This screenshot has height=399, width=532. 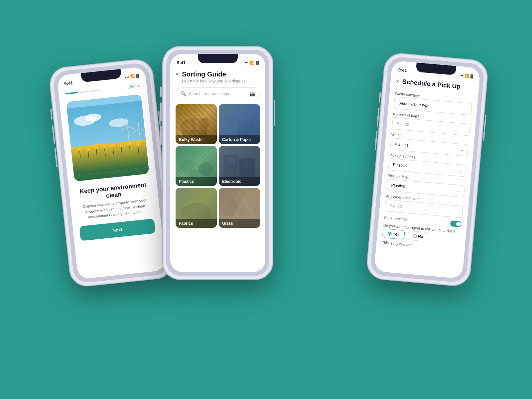 What do you see at coordinates (239, 208) in the screenshot?
I see `category-glass: Glass` at bounding box center [239, 208].